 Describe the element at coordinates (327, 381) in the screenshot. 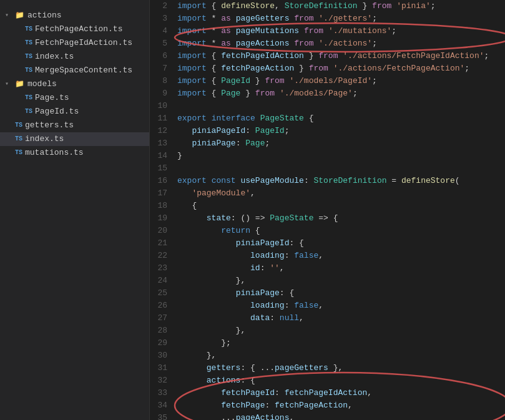

I see `code-line-32: 32 actions: {` at that location.